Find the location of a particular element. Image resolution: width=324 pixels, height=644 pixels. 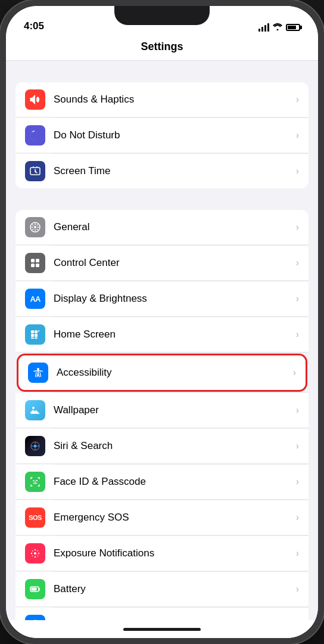

home-screen-chevron: › is located at coordinates (298, 335).